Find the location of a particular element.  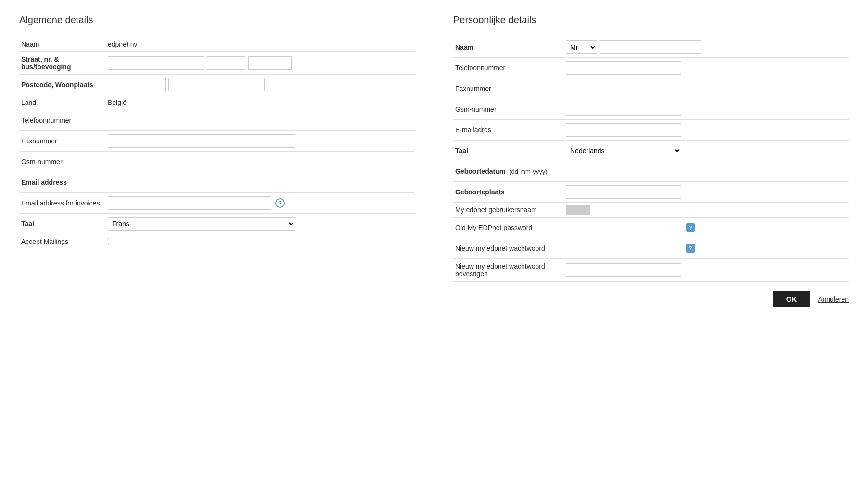

right-taal-cell: Nederlands Frans Engels is located at coordinates (706, 151).